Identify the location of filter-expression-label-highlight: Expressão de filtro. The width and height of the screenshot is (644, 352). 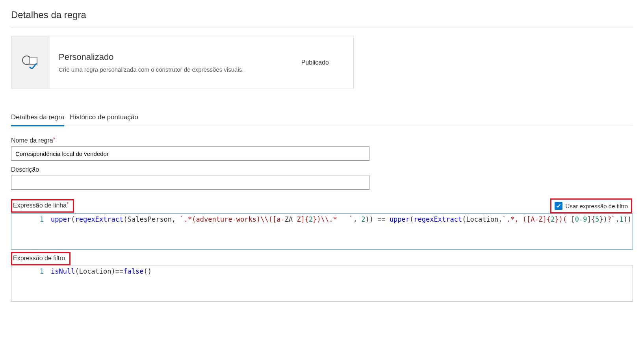
(41, 259).